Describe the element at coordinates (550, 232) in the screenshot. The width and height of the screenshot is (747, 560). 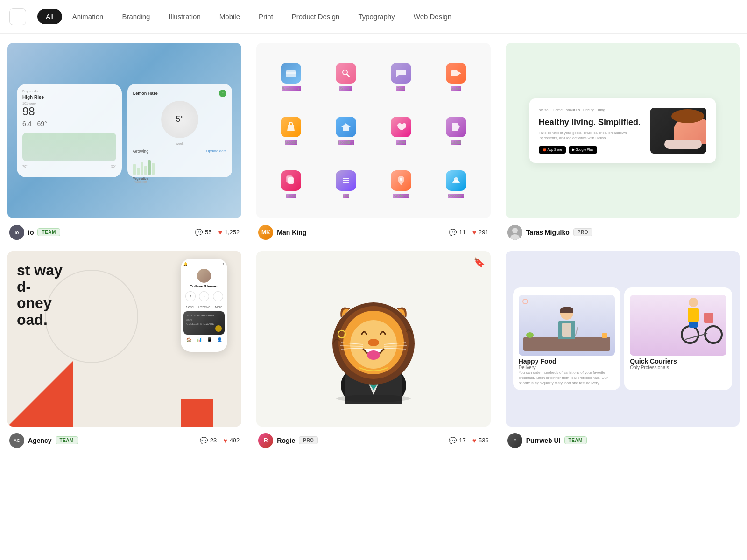
I see `card-3-author: Taras Migulko PRO` at that location.